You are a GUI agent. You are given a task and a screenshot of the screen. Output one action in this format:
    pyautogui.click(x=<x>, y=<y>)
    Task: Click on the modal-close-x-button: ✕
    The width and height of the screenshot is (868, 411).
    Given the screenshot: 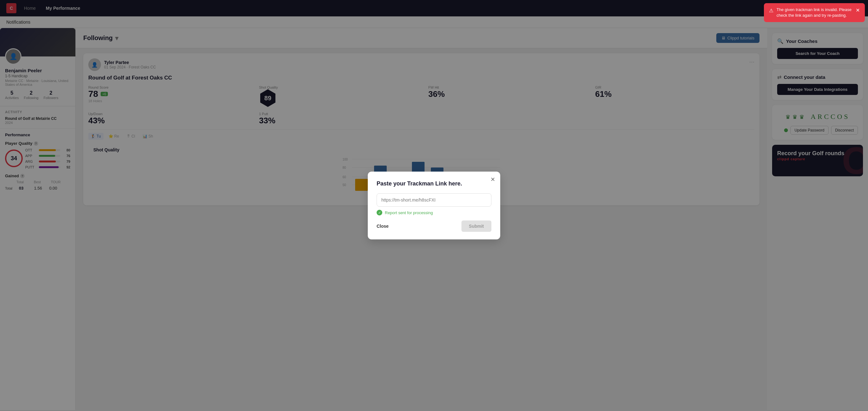 What is the action you would take?
    pyautogui.click(x=493, y=179)
    